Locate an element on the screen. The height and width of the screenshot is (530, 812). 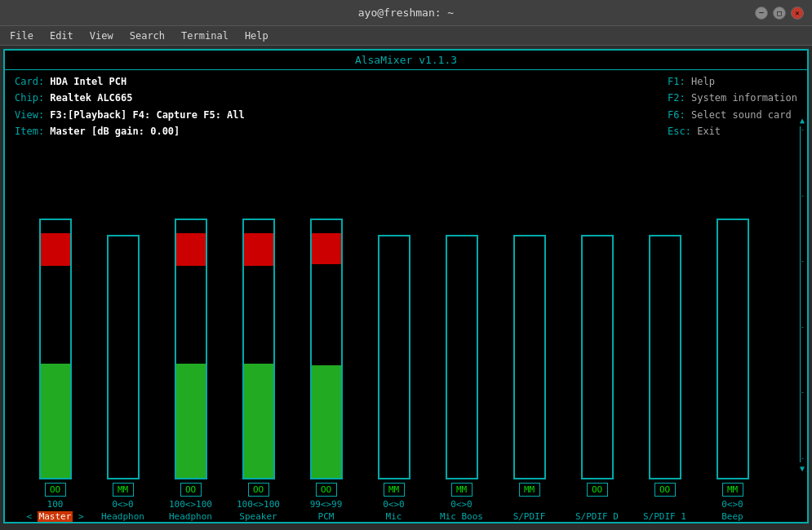
item-value: Master [dB gain: 0.00] is located at coordinates (114, 131).